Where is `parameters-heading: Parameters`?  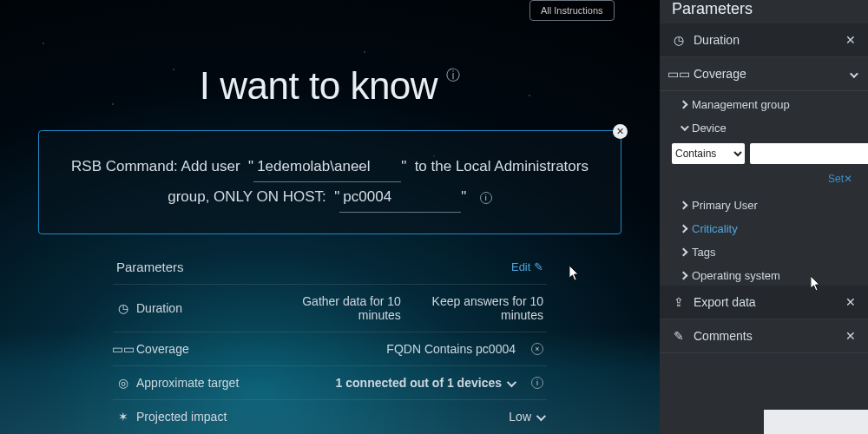 parameters-heading: Parameters is located at coordinates (199, 267).